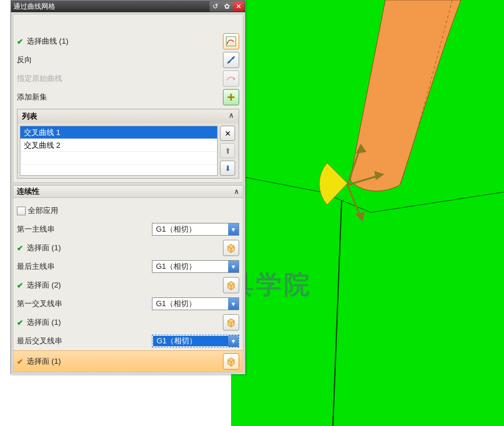  I want to click on close-button: ✕, so click(239, 6).